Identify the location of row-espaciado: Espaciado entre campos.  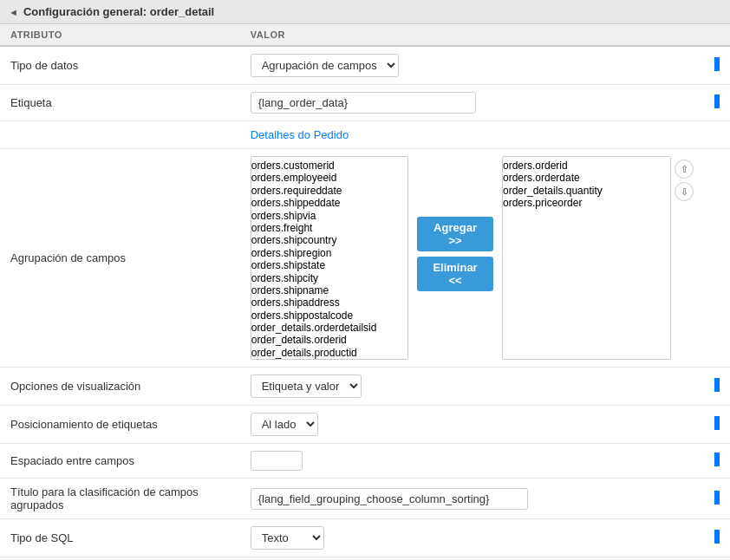
(365, 461).